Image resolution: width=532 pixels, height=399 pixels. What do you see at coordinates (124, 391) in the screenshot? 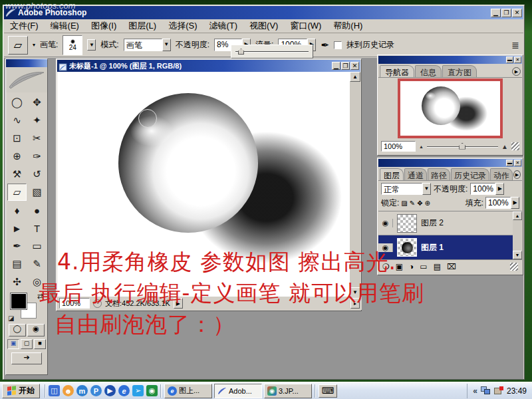
I see `quicklaunch-ie-icon: e` at bounding box center [124, 391].